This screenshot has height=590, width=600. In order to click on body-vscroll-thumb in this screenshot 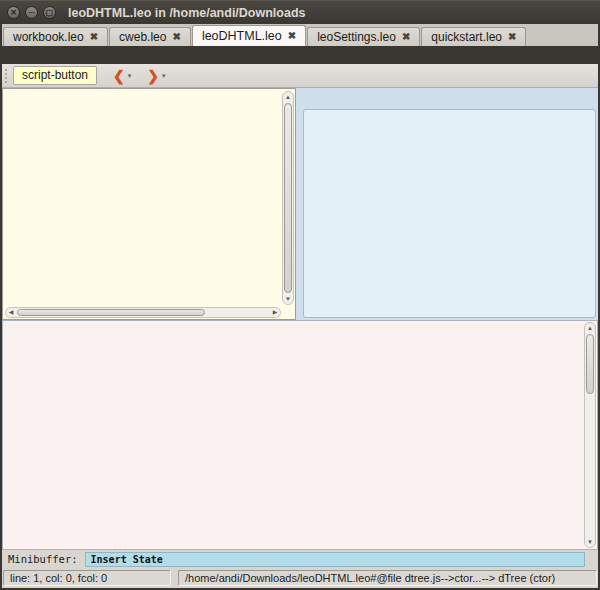, I will do `click(590, 364)`.